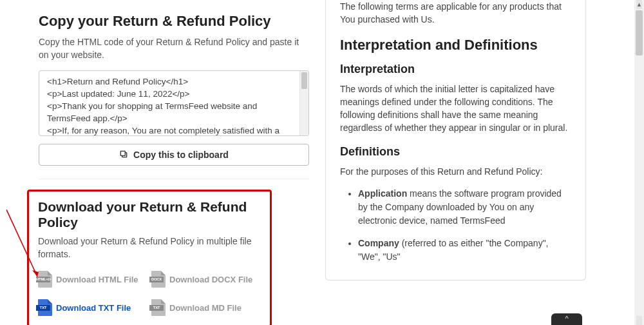 The image size is (644, 325). What do you see at coordinates (174, 155) in the screenshot?
I see `copy-to-clipboard-button: Copy this to clipboard` at bounding box center [174, 155].